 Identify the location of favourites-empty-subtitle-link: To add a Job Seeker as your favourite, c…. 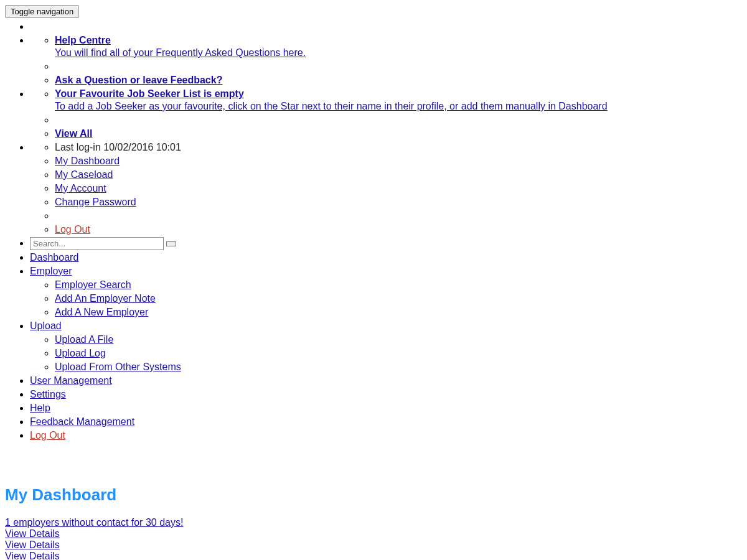
(331, 106).